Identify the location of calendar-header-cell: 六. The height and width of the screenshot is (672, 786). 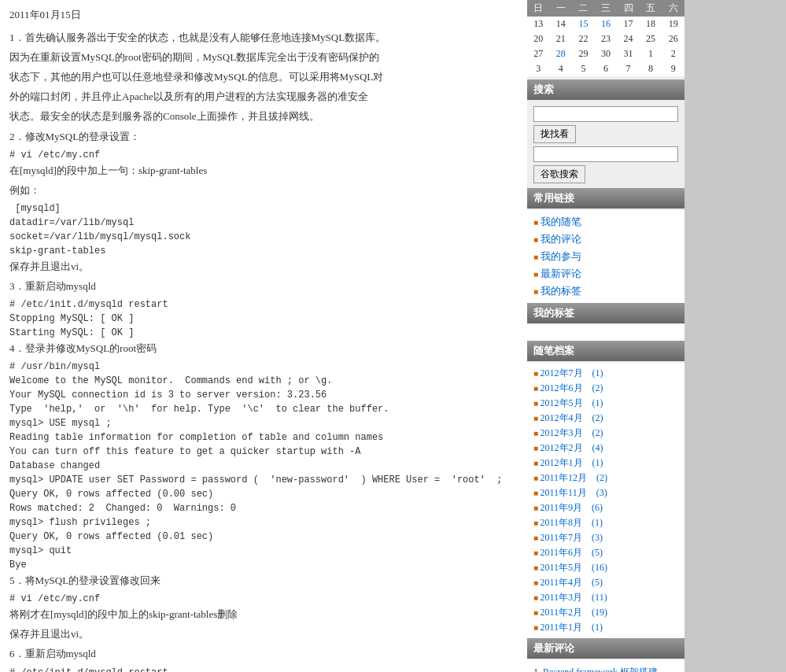
(673, 8).